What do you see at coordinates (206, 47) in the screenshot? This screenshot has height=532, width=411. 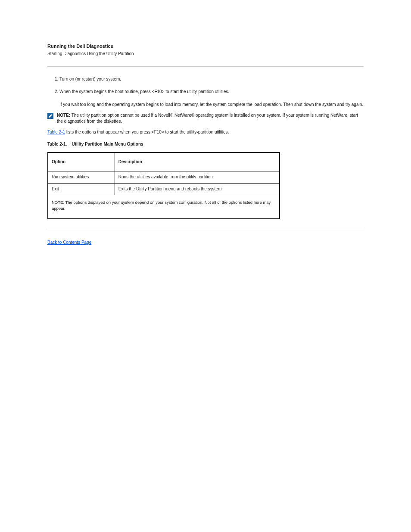 I see `section-title: Running the Dell Diagnostics` at bounding box center [206, 47].